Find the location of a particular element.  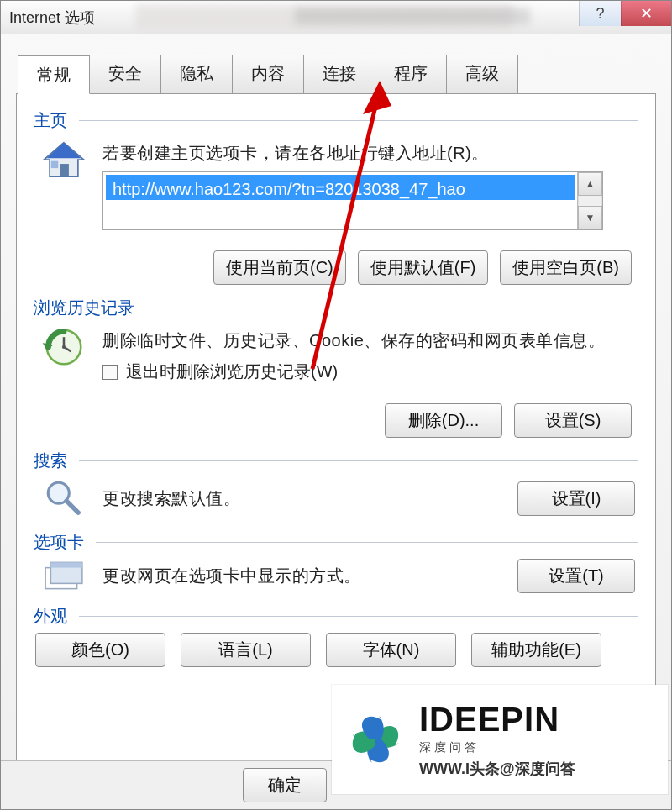

history-title: 浏览历史记录 is located at coordinates (84, 308).